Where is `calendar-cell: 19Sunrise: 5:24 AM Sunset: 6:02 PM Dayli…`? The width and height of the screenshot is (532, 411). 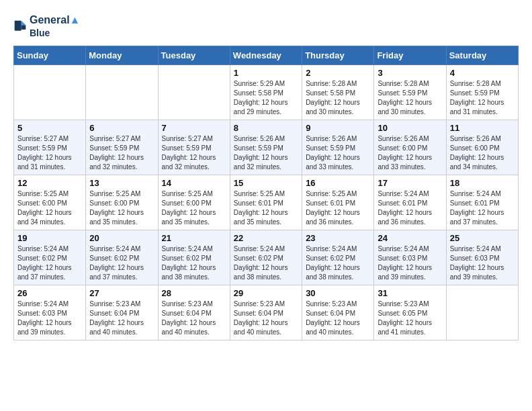 calendar-cell: 19Sunrise: 5:24 AM Sunset: 6:02 PM Dayli… is located at coordinates (50, 258).